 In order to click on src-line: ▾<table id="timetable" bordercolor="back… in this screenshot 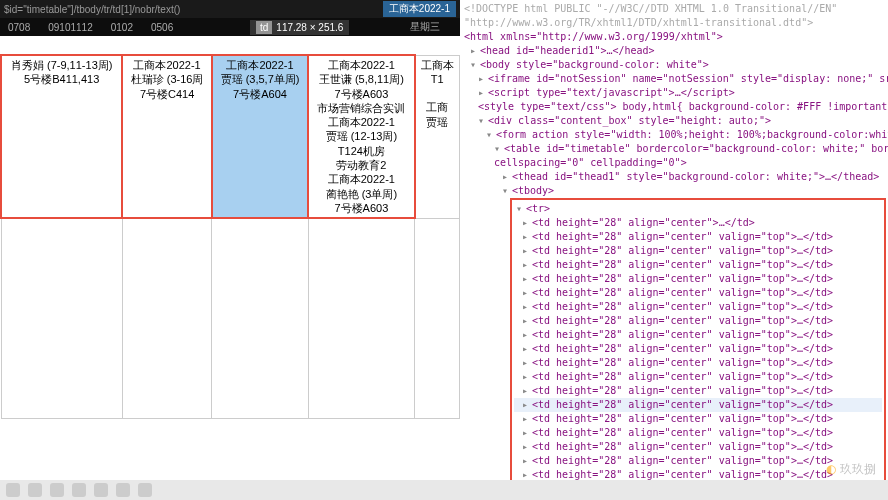, I will do `click(674, 149)`.